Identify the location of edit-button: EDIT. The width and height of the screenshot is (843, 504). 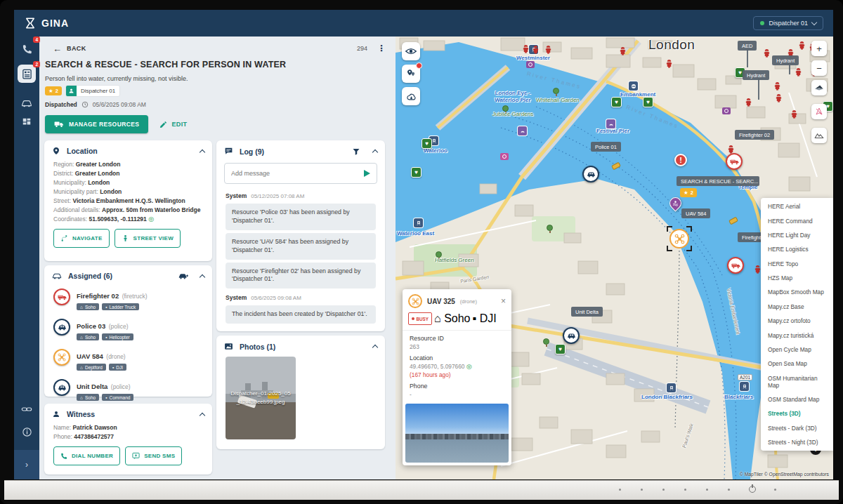
(173, 125).